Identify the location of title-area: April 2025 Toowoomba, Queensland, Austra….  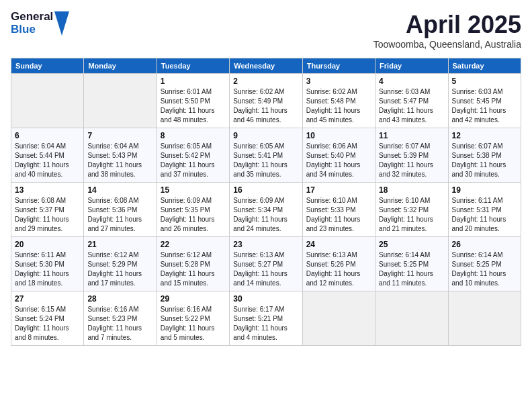
(447, 30).